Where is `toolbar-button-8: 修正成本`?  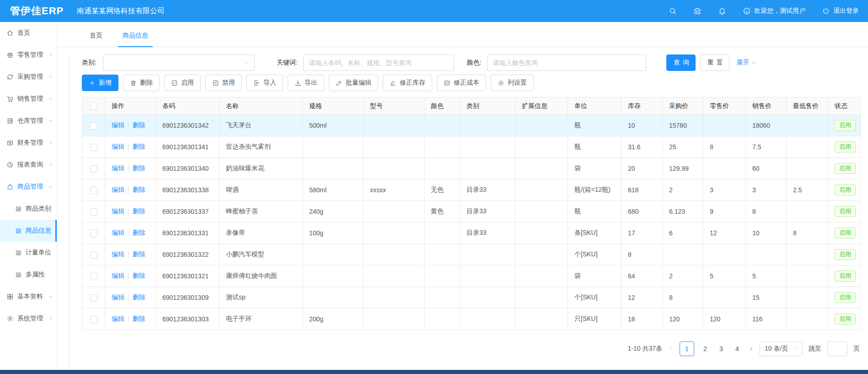
toolbar-button-8: 修正成本 is located at coordinates (461, 83).